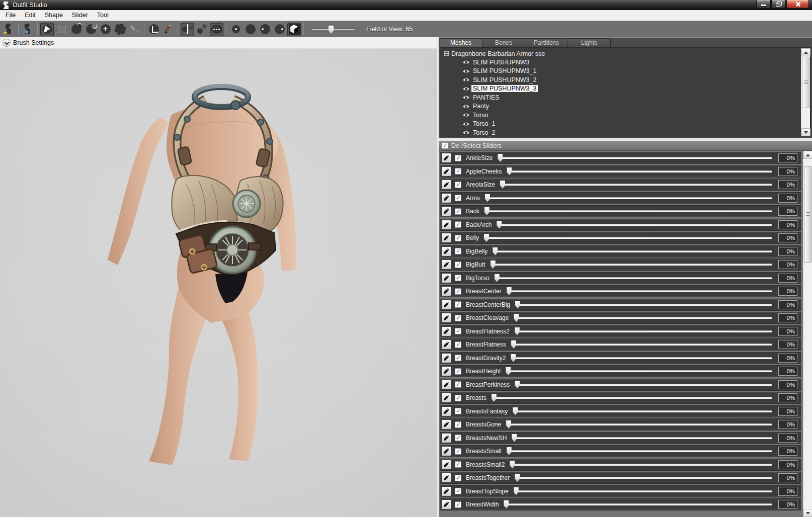  Describe the element at coordinates (54, 15) in the screenshot. I see `menu-item: Shape` at that location.